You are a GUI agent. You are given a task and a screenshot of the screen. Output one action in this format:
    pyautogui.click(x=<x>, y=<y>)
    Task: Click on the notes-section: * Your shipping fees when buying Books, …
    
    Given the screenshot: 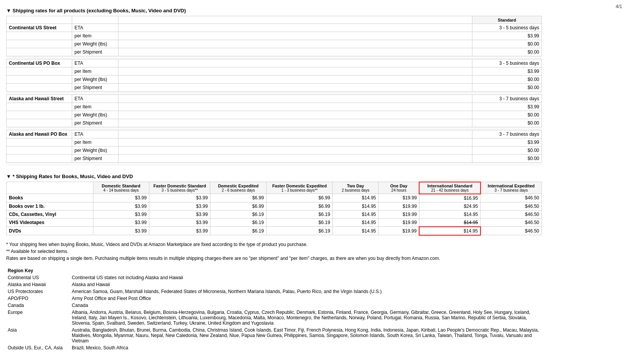 What is the action you would take?
    pyautogui.click(x=274, y=251)
    